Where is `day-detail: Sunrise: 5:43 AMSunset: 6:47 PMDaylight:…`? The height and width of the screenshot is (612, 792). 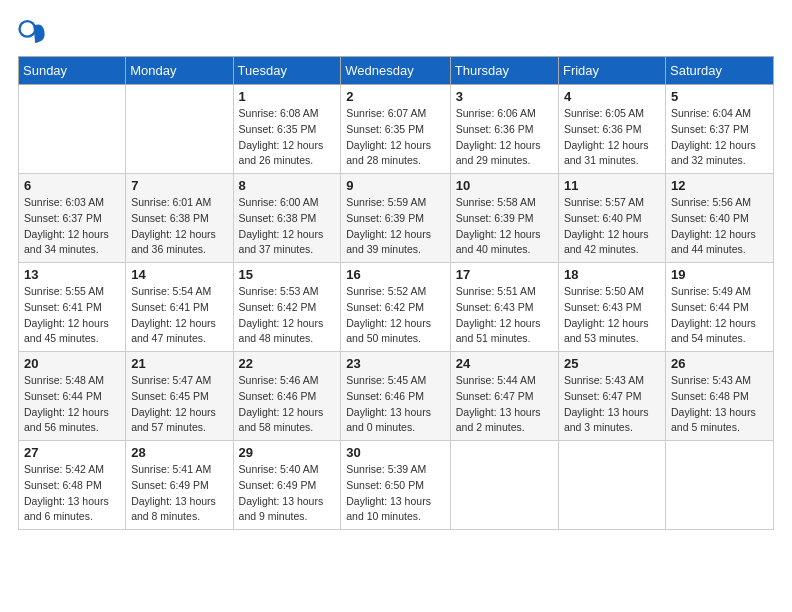
day-detail: Sunrise: 5:43 AMSunset: 6:47 PMDaylight:… is located at coordinates (612, 404).